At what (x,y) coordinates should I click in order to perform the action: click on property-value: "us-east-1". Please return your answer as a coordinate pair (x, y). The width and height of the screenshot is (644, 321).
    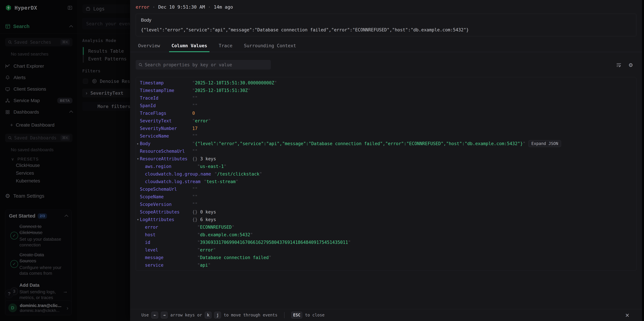
    Looking at the image, I should click on (212, 166).